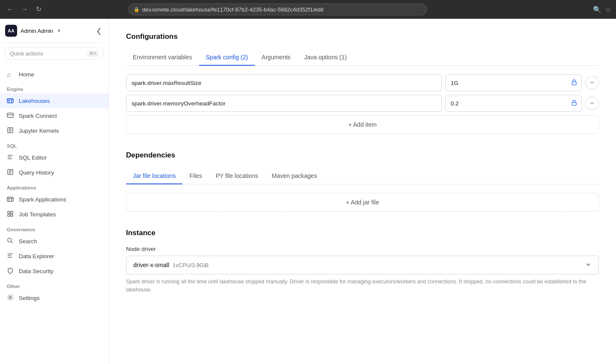 The width and height of the screenshot is (616, 364). What do you see at coordinates (54, 242) in the screenshot?
I see `sidebar-item-search: Search` at bounding box center [54, 242].